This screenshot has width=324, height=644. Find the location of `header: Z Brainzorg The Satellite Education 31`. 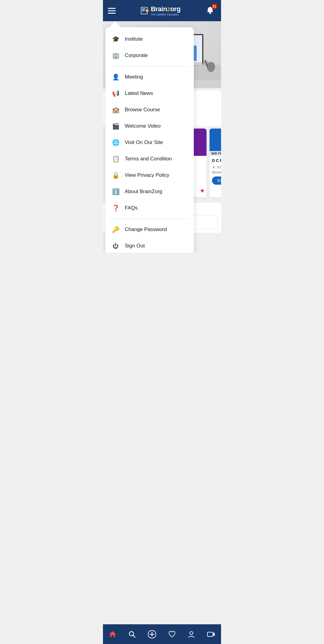

header: Z Brainzorg The Satellite Education 31 is located at coordinates (162, 11).